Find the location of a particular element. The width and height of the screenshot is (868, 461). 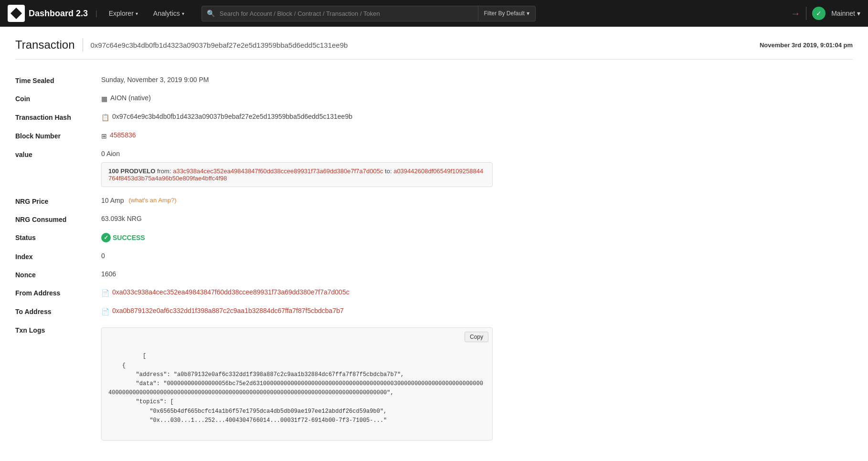

page-title: Transaction is located at coordinates (45, 45).